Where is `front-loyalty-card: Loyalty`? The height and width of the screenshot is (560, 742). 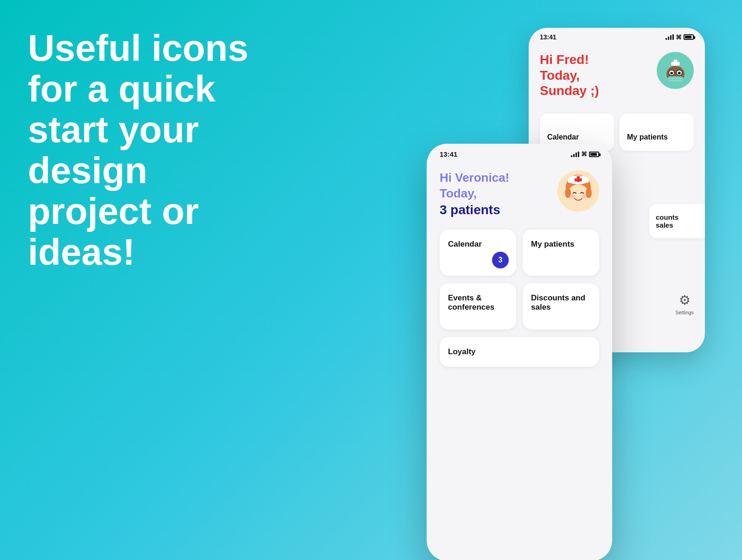
front-loyalty-card: Loyalty is located at coordinates (519, 352).